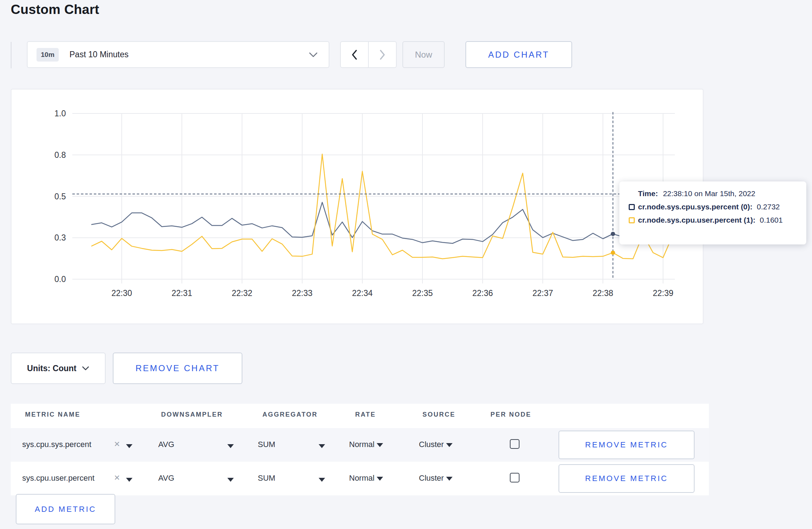 The image size is (812, 529). What do you see at coordinates (354, 55) in the screenshot?
I see `chevron-left-icon` at bounding box center [354, 55].